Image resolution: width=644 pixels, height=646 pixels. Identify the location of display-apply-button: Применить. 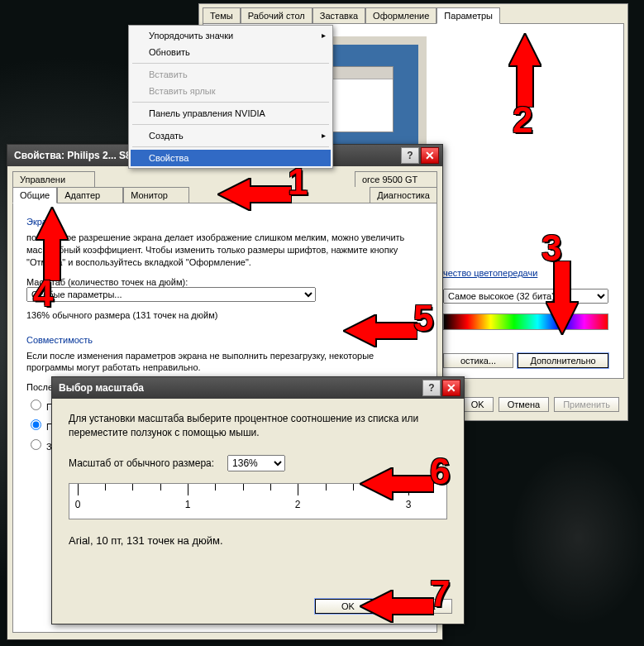
(587, 404).